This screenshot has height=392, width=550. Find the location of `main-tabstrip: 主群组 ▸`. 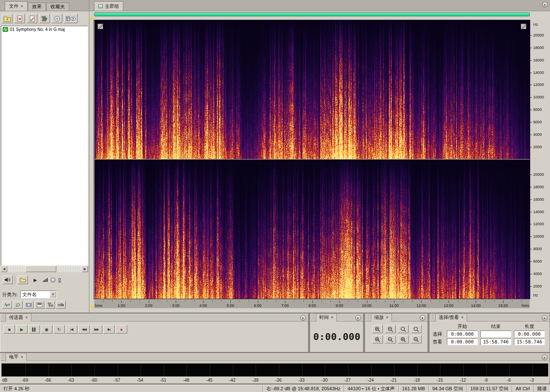

main-tabstrip: 主群组 ▸ is located at coordinates (320, 6).